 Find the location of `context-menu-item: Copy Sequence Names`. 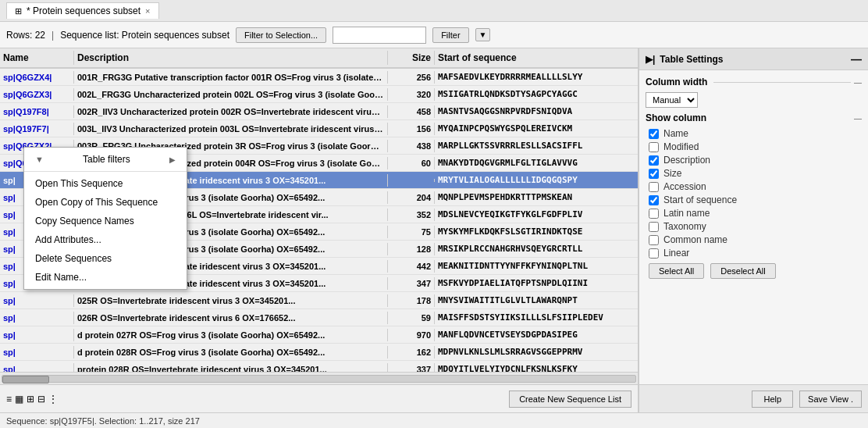

context-menu-item: Copy Sequence Names is located at coordinates (105, 221).